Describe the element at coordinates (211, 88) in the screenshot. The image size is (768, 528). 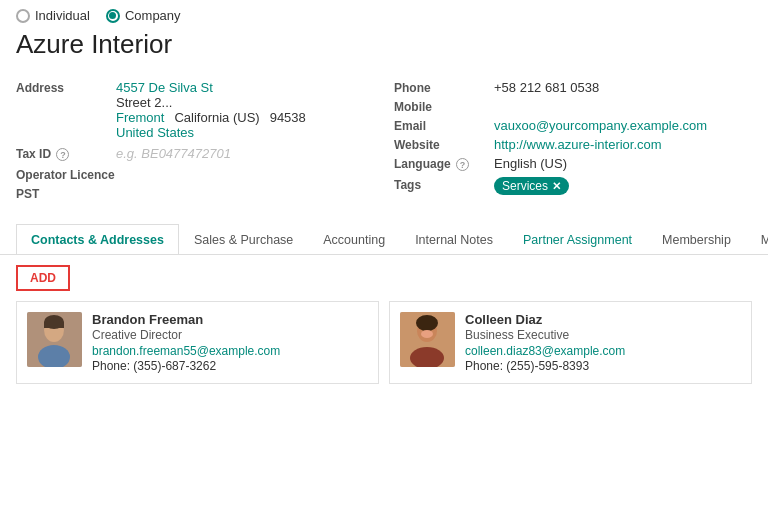
I see `address-street1: 4557 De Silva St` at that location.